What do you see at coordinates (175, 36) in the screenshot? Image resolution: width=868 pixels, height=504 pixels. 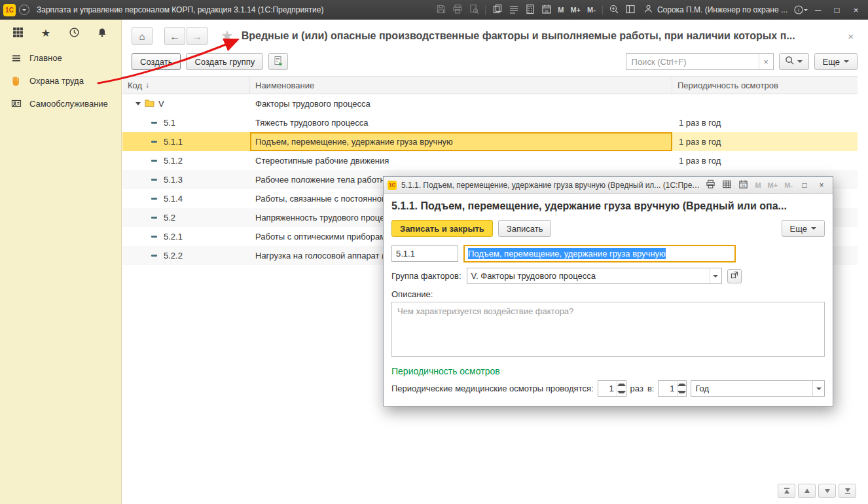 I see `back-button: ←` at bounding box center [175, 36].